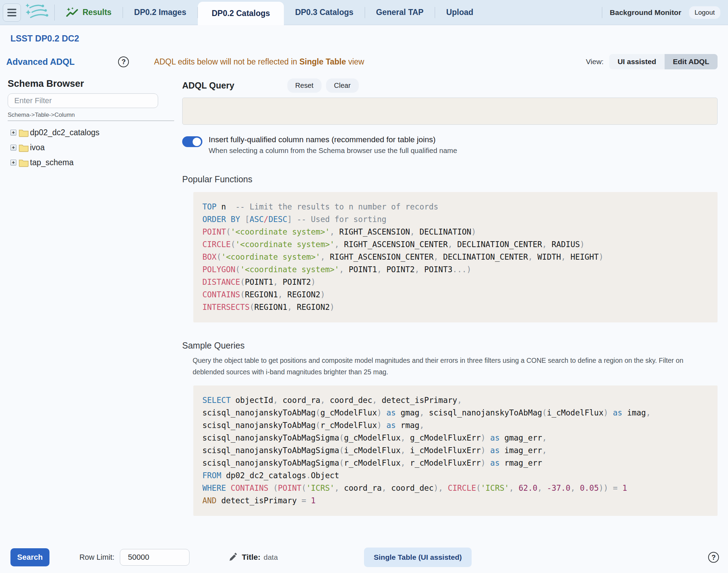  Describe the element at coordinates (364, 557) in the screenshot. I see `footer-bar: Search Row Limit: Title: data Single Tab…` at that location.